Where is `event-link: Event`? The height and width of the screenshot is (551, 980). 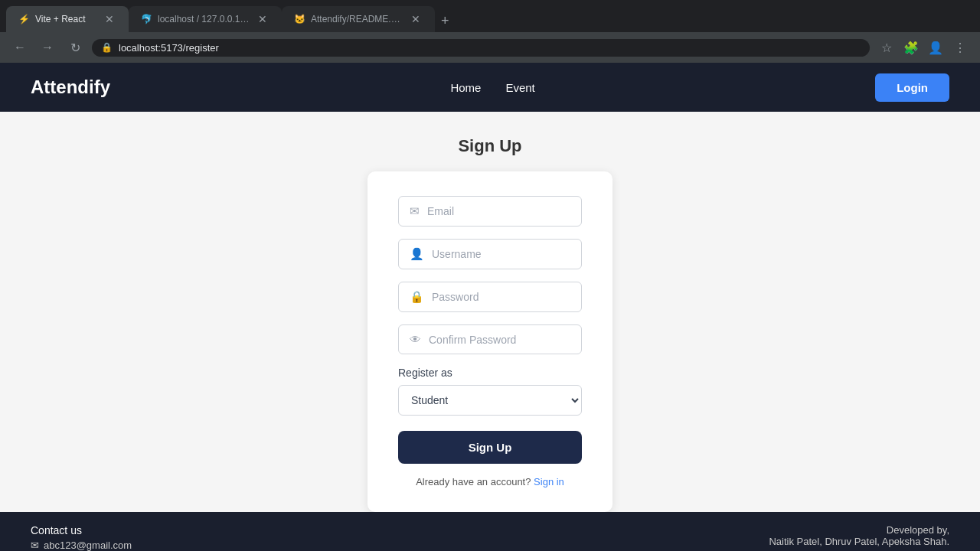 event-link: Event is located at coordinates (520, 87).